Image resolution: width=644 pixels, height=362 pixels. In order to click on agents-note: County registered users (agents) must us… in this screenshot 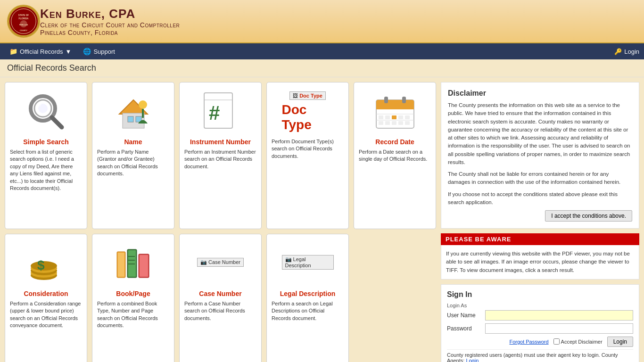, I will do `click(540, 355)`.